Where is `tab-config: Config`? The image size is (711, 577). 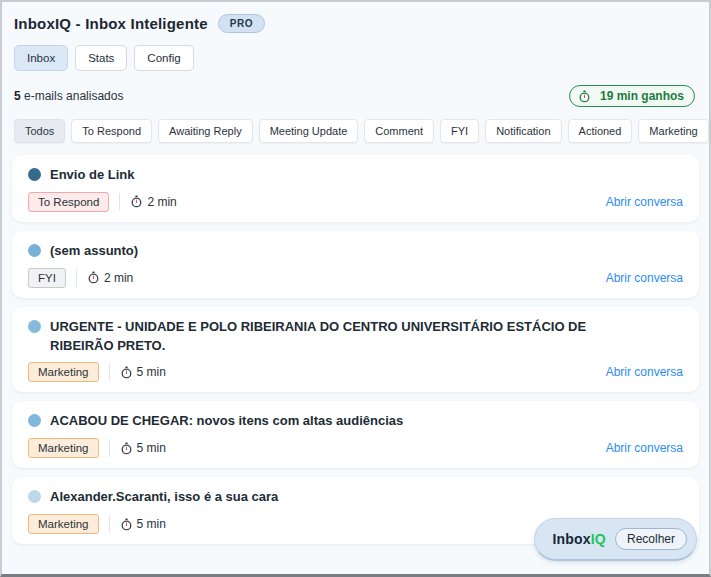 tab-config: Config is located at coordinates (164, 58).